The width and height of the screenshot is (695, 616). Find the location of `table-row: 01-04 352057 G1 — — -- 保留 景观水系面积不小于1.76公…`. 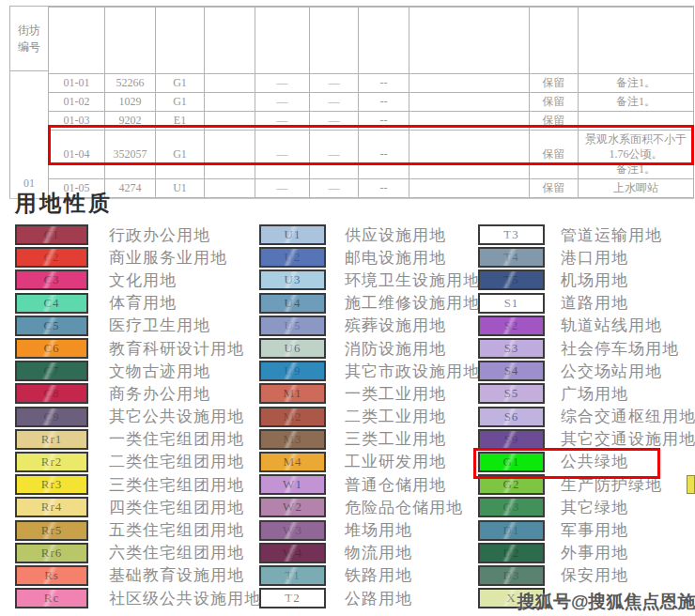

table-row: 01-04 352057 G1 — — -- 保留 景观水系面积不小于1.76公… is located at coordinates (372, 155).